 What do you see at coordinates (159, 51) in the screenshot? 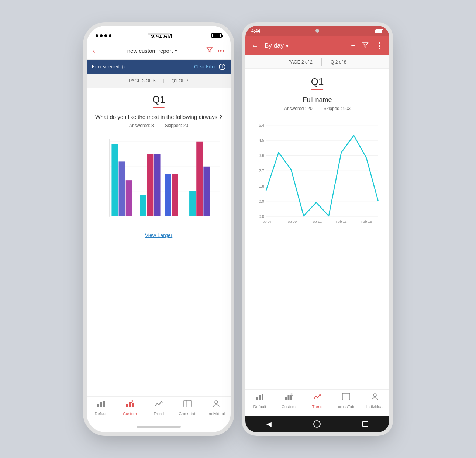
I see `ios-navbar: ‹ new custom report ▾ •••` at bounding box center [159, 51].